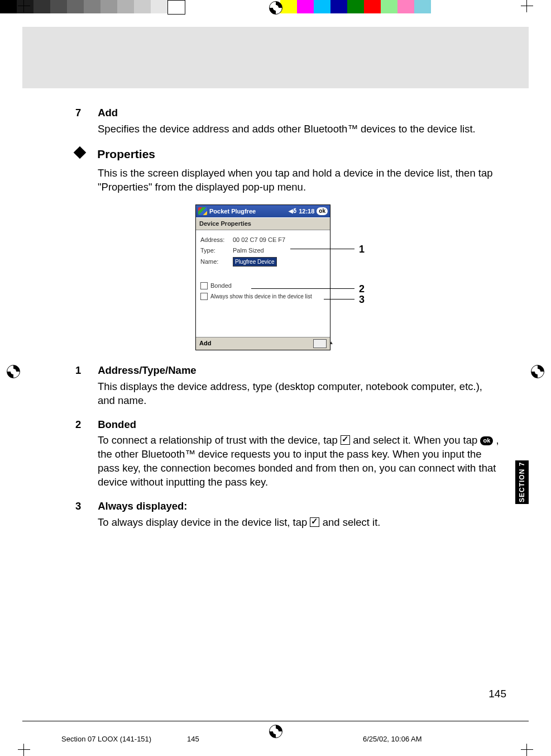 This screenshot has width=551, height=756. Describe the element at coordinates (522, 482) in the screenshot. I see `section-tab: SECTION 7` at that location.